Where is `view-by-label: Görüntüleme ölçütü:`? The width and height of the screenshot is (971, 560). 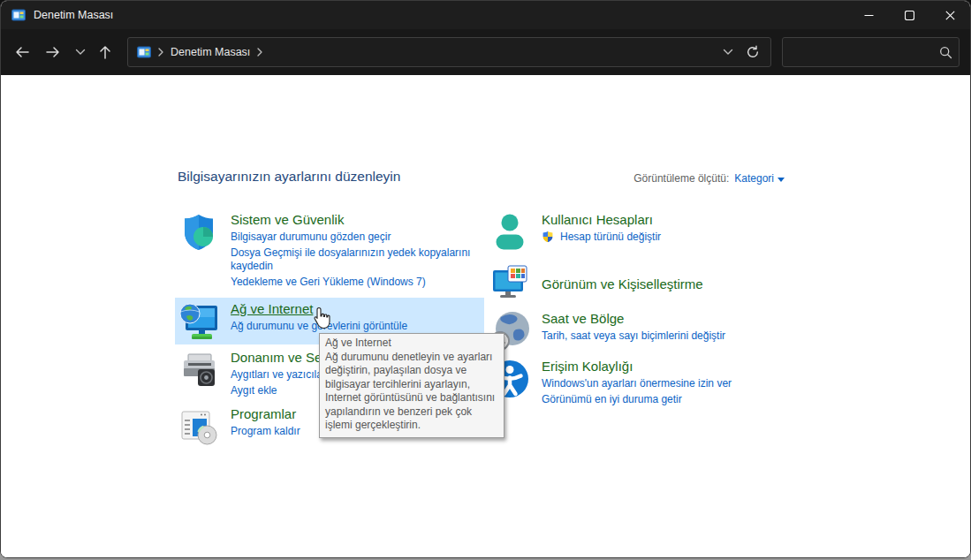
view-by-label: Görüntüleme ölçütü: is located at coordinates (681, 178).